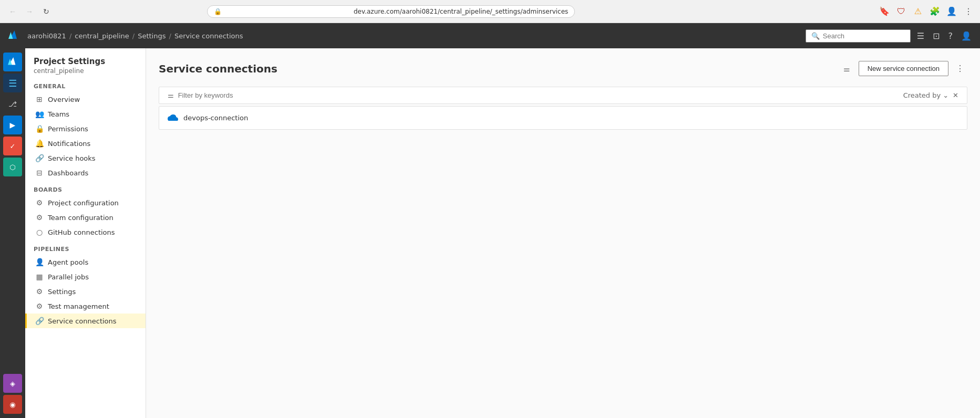 This screenshot has height=418, width=980. What do you see at coordinates (936, 36) in the screenshot?
I see `user-icon: ⊡` at bounding box center [936, 36].